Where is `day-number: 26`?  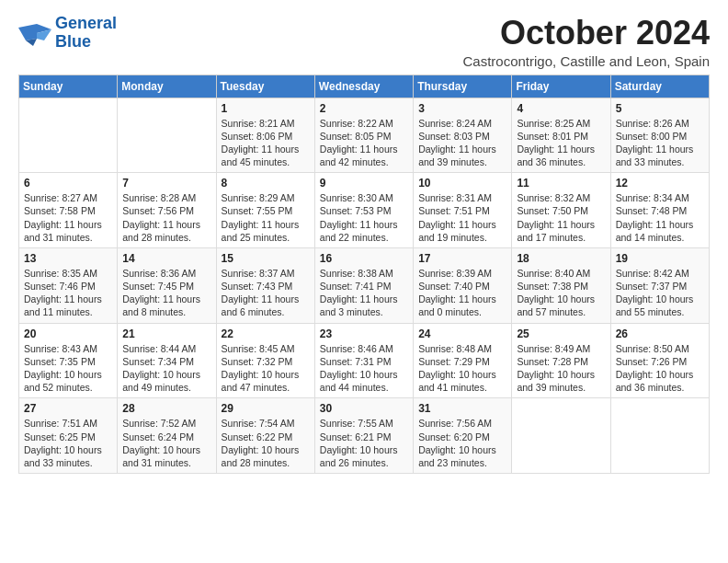 day-number: 26 is located at coordinates (660, 334).